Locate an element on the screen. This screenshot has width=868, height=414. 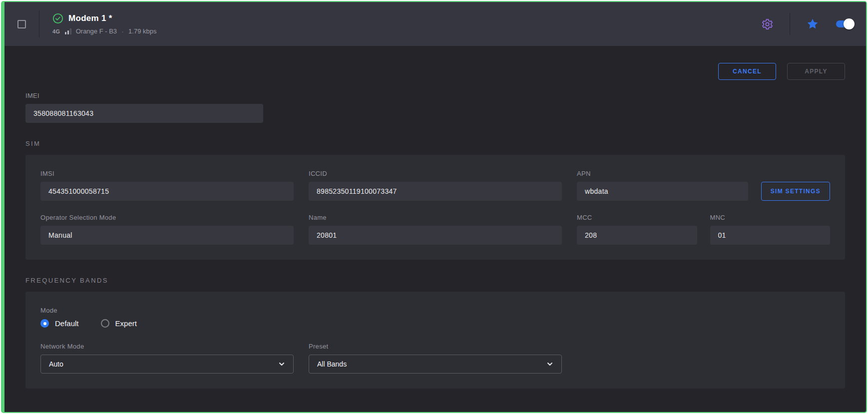
name-field-group: Name is located at coordinates (435, 229).